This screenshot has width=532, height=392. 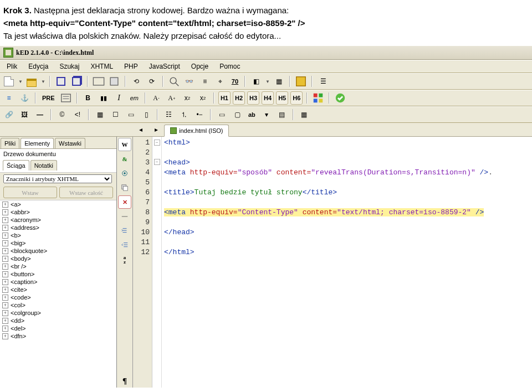 I want to click on sidebar-tab-notatki: Notatki, so click(x=44, y=165).